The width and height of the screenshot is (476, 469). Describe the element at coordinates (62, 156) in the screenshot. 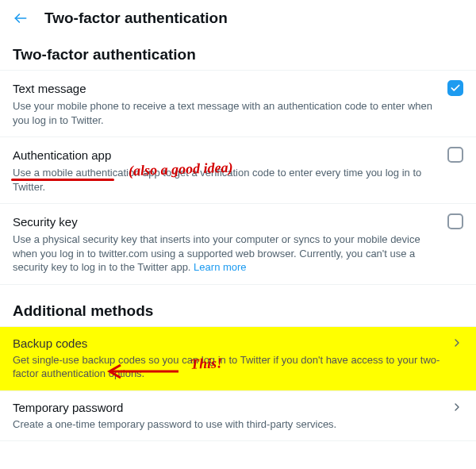

I see `option-title: Authentication app` at that location.